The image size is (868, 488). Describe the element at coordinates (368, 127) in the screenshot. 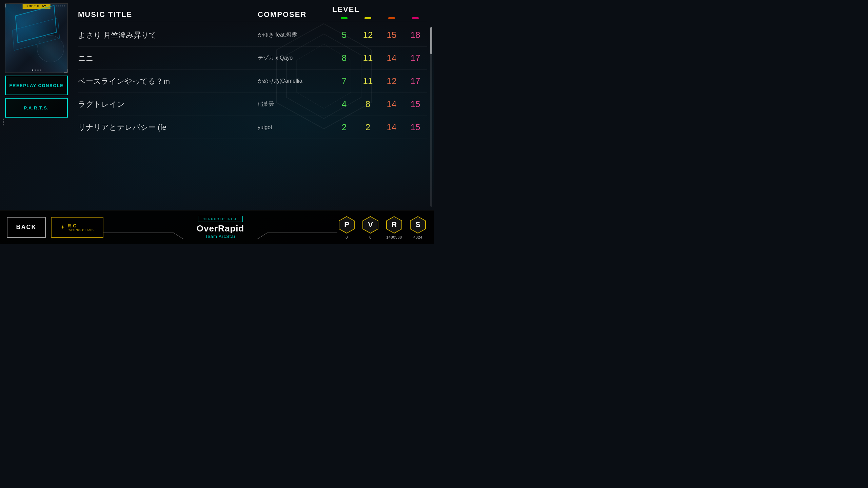

I see `level-normal: 2` at that location.